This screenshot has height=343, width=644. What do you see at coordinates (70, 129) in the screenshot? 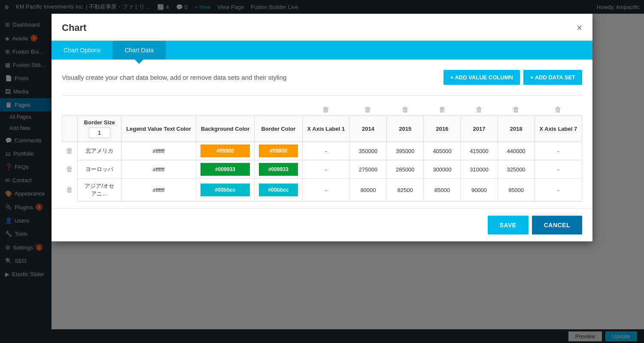
I see `header-row-delete` at bounding box center [70, 129].